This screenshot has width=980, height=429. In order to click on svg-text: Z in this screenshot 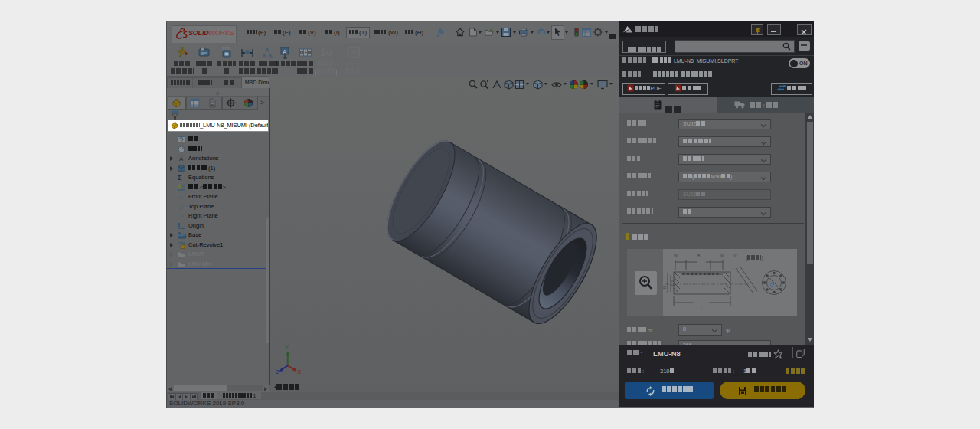, I will do `click(277, 372)`.